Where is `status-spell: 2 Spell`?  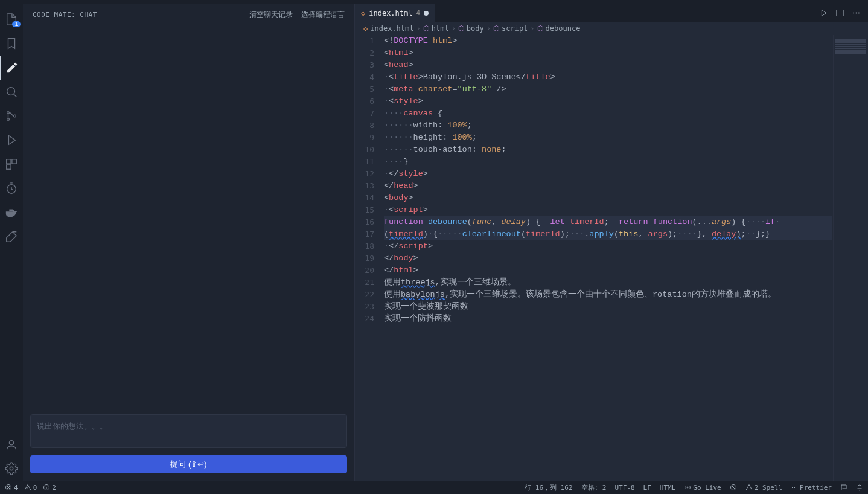 status-spell: 2 Spell is located at coordinates (764, 488).